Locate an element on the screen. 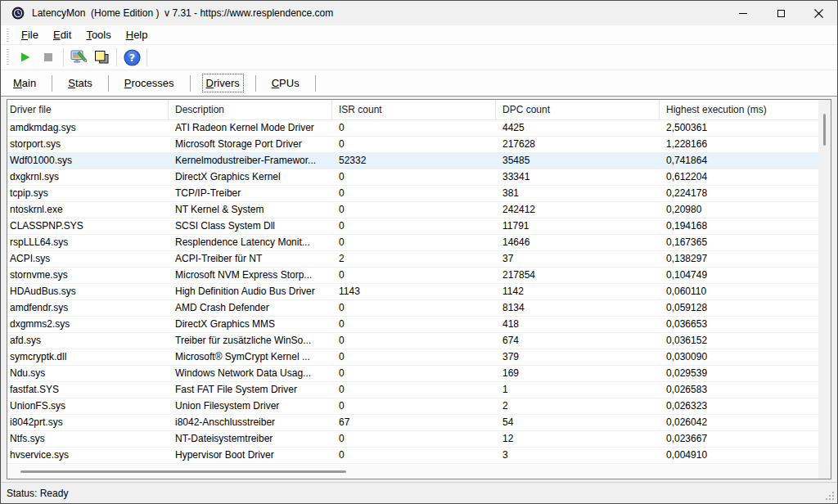 The height and width of the screenshot is (504, 838). table-cell: amdkmdag.sys is located at coordinates (88, 128).